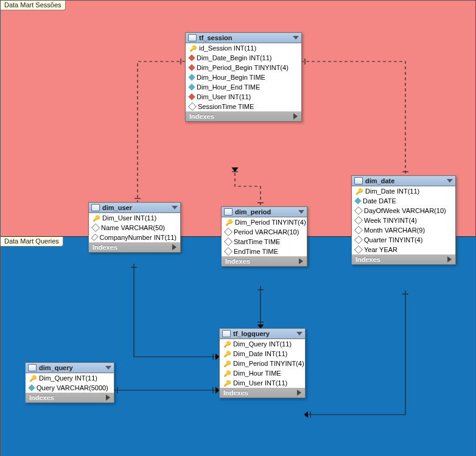  What do you see at coordinates (135, 228) in the screenshot?
I see `table-dim-user: dim_user 🔑Dim_User INT(11)Name VARCHAR(5…` at bounding box center [135, 228].